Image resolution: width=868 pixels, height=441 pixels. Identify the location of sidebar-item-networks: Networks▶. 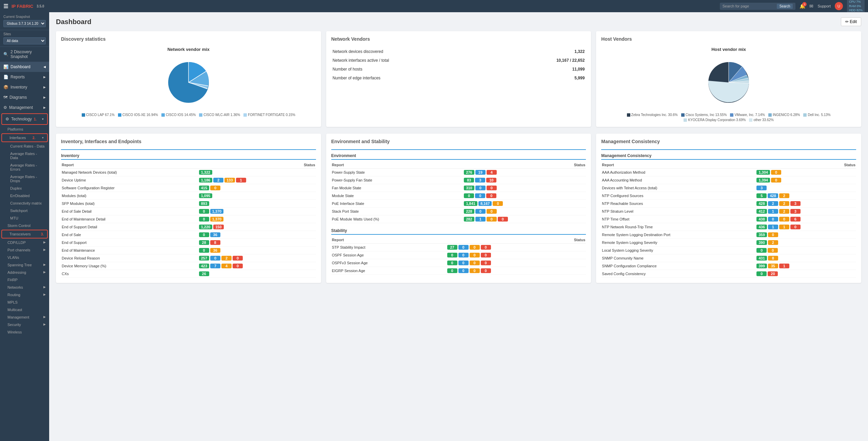
(24, 287).